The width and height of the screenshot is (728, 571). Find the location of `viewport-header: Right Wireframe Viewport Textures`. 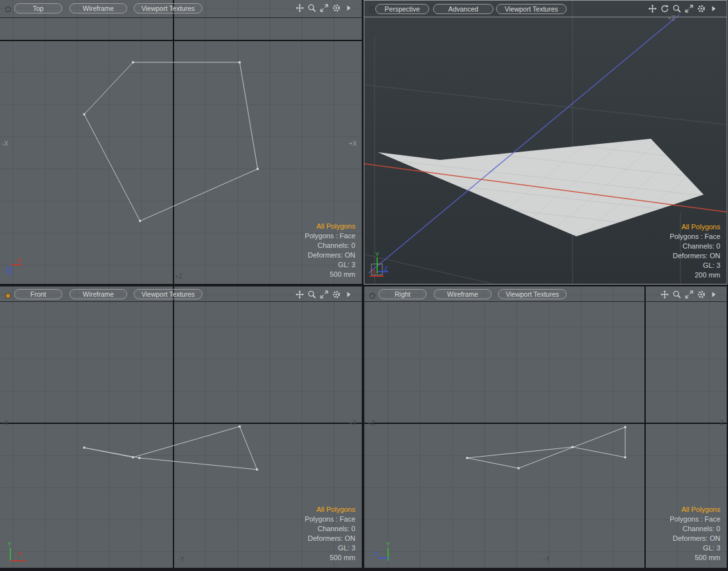

viewport-header: Right Wireframe Viewport Textures is located at coordinates (546, 295).